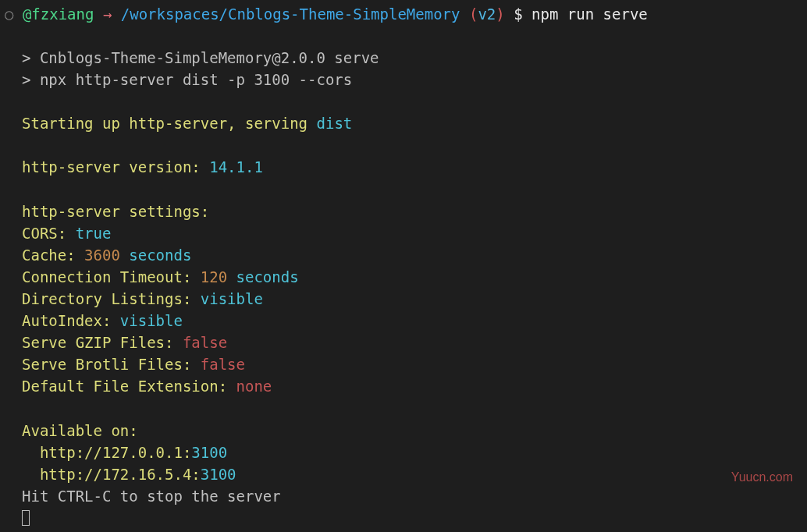  What do you see at coordinates (404, 233) in the screenshot?
I see `cors-line: CORS: true` at bounding box center [404, 233].